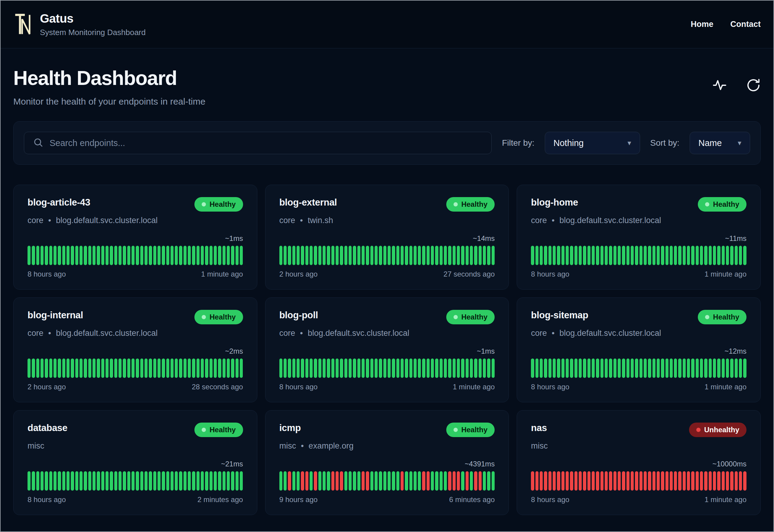 This screenshot has height=532, width=774. I want to click on refresh-icon, so click(753, 85).